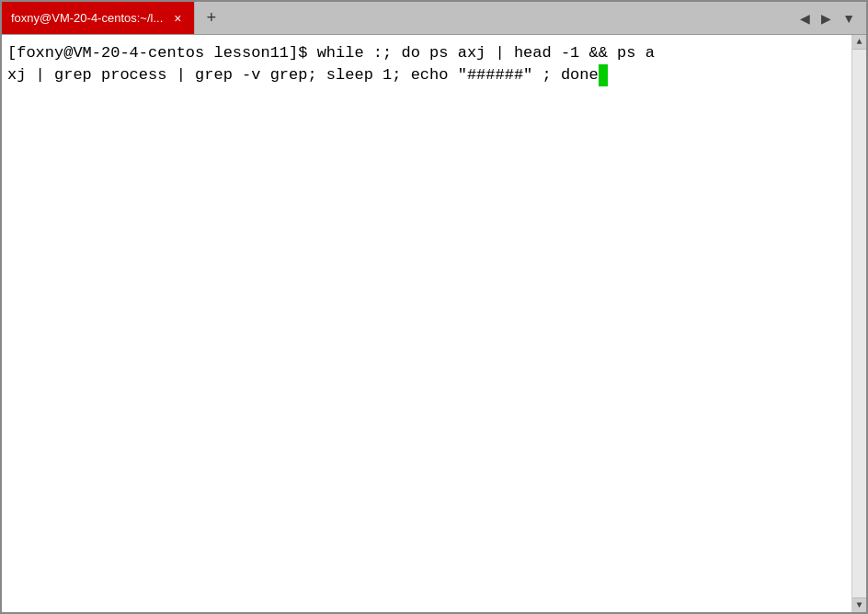 The height and width of the screenshot is (614, 868). I want to click on tab-spacer, so click(508, 18).